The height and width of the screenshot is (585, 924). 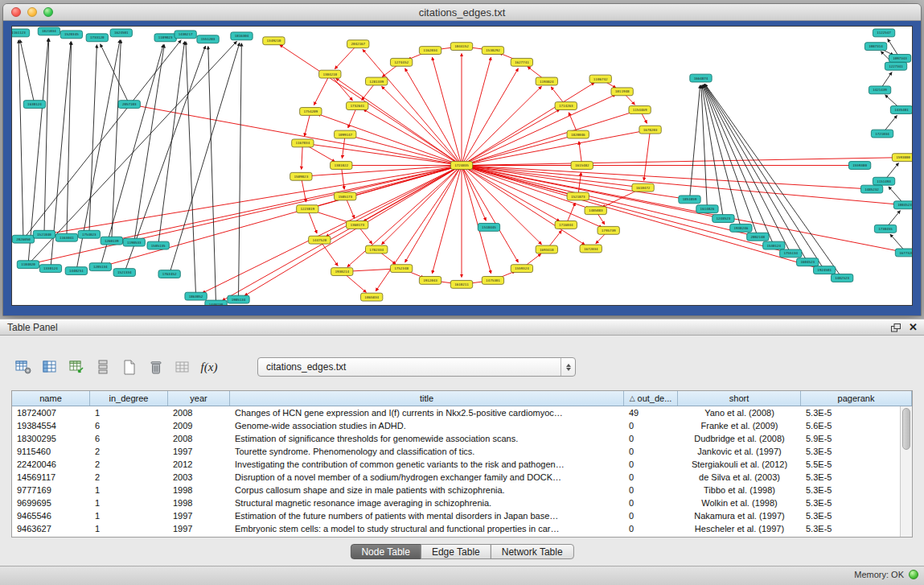 What do you see at coordinates (429, 51) in the screenshot?
I see `graph-node: 1162034` at bounding box center [429, 51].